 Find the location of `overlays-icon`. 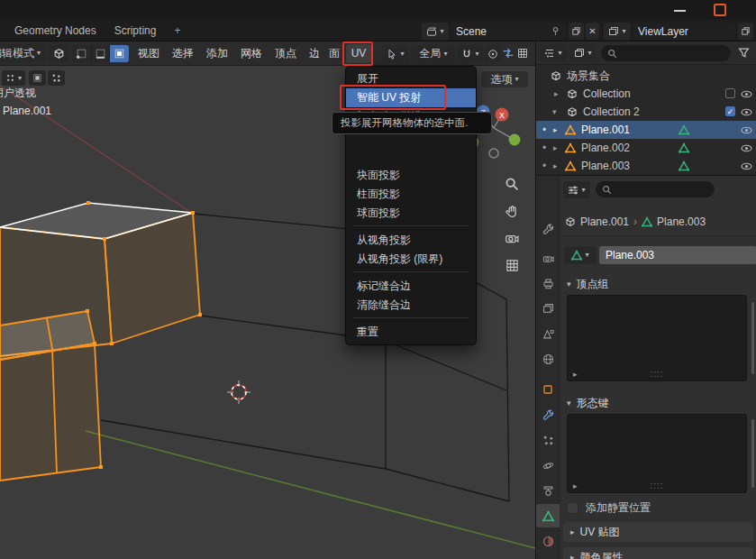

overlays-icon is located at coordinates (523, 53).